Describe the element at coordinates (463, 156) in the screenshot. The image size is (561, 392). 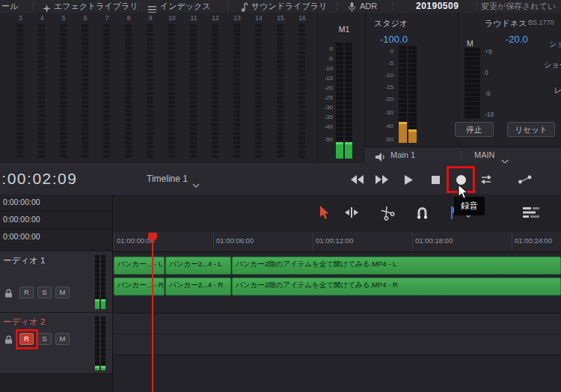
I see `monitoring-bar: Main 1 MAIN` at that location.